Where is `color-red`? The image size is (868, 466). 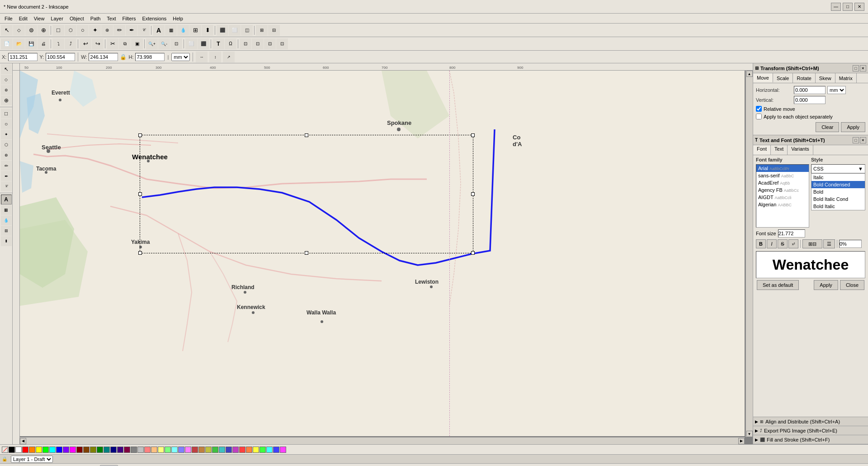 color-red is located at coordinates (25, 450).